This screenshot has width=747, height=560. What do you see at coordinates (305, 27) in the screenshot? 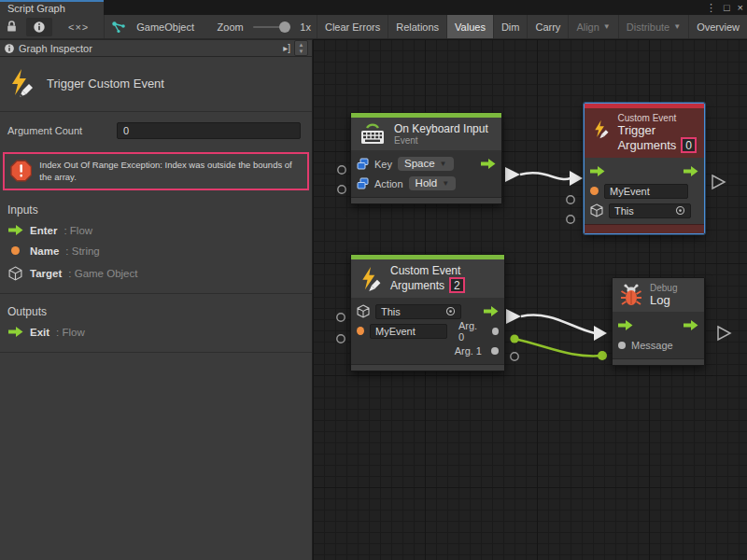
I see `zoom-value: 1x` at bounding box center [305, 27].